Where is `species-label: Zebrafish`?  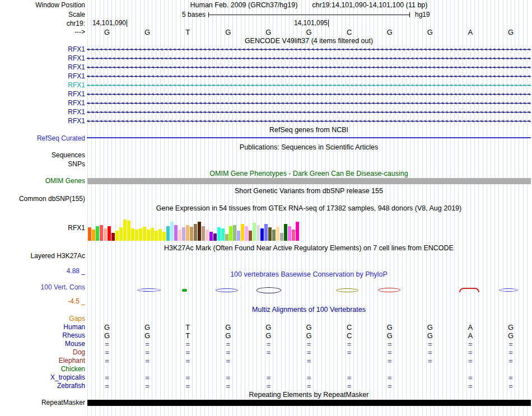 species-label: Zebrafish is located at coordinates (43, 386).